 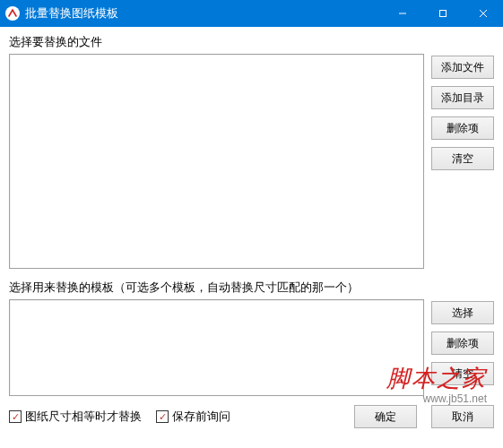 What do you see at coordinates (463, 161) in the screenshot?
I see `files-button-column: 添加文件 添加目录 删除项 清空` at bounding box center [463, 161].